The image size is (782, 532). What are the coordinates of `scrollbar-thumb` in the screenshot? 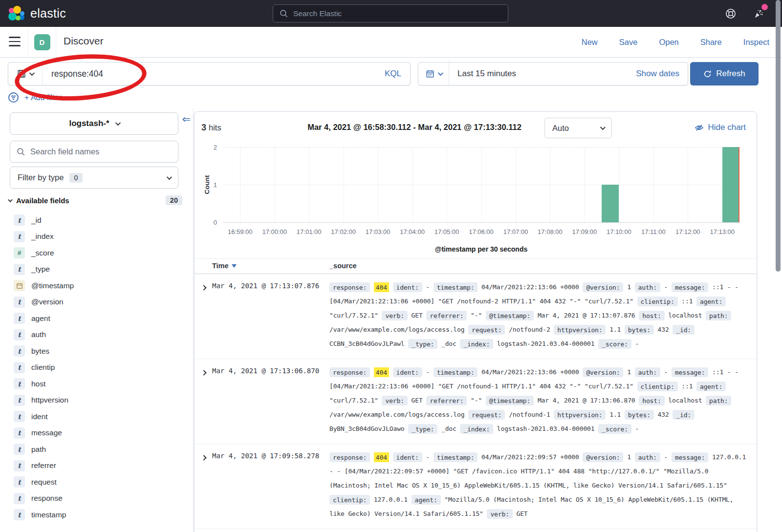 It's located at (778, 136).